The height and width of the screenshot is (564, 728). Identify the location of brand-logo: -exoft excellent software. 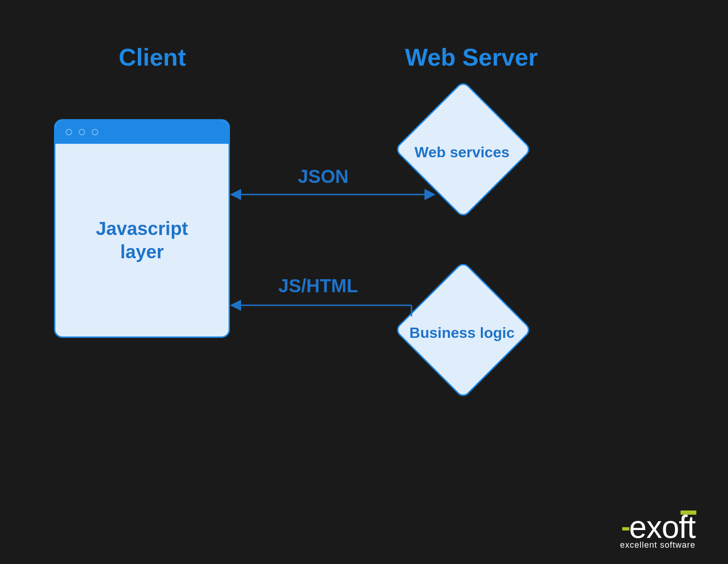
(658, 530).